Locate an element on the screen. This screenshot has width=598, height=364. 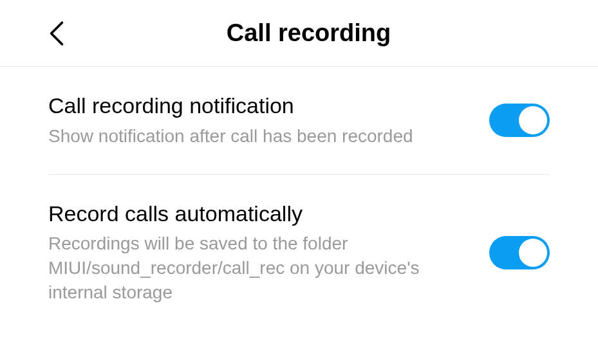
setting-label: Record calls automatically is located at coordinates (256, 214).